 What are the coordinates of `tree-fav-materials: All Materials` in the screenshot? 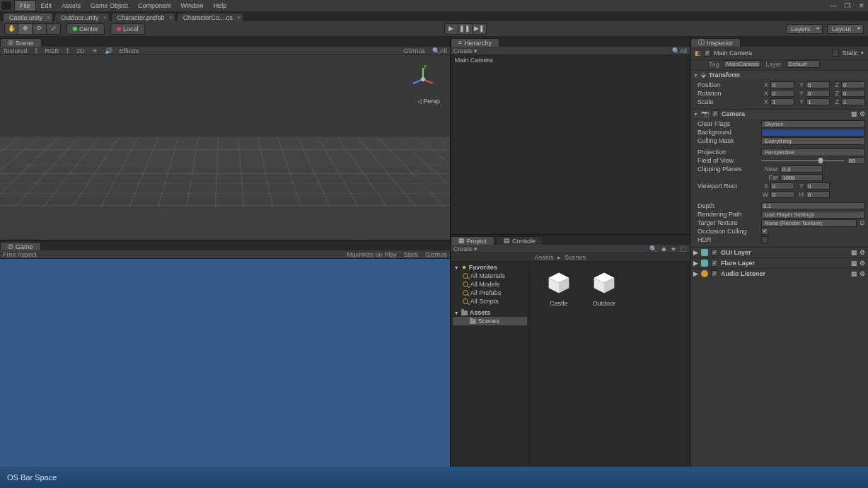 It's located at (490, 276).